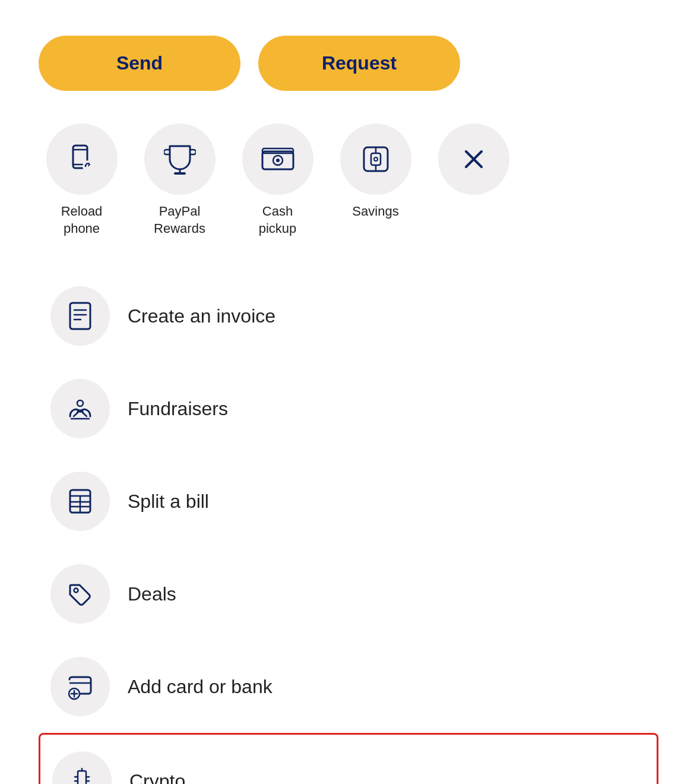 This screenshot has width=697, height=784. Describe the element at coordinates (80, 594) in the screenshot. I see `deals-icon-circle` at that location.